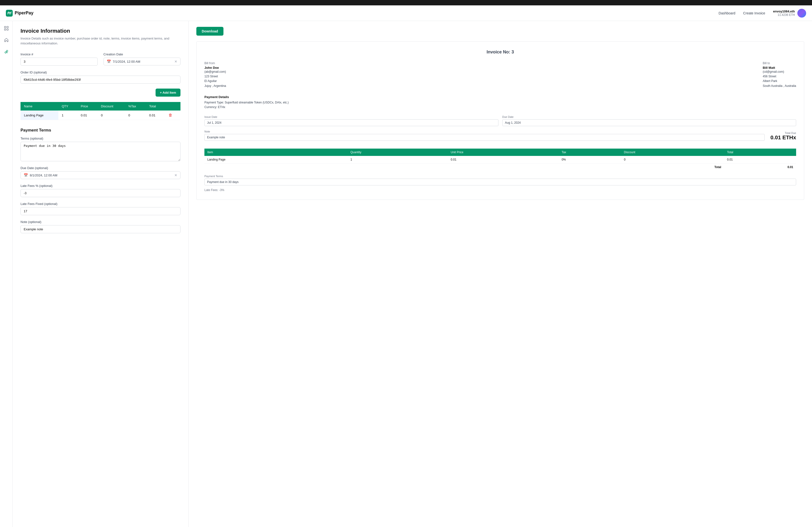  I want to click on col-discount: Discount, so click(111, 106).